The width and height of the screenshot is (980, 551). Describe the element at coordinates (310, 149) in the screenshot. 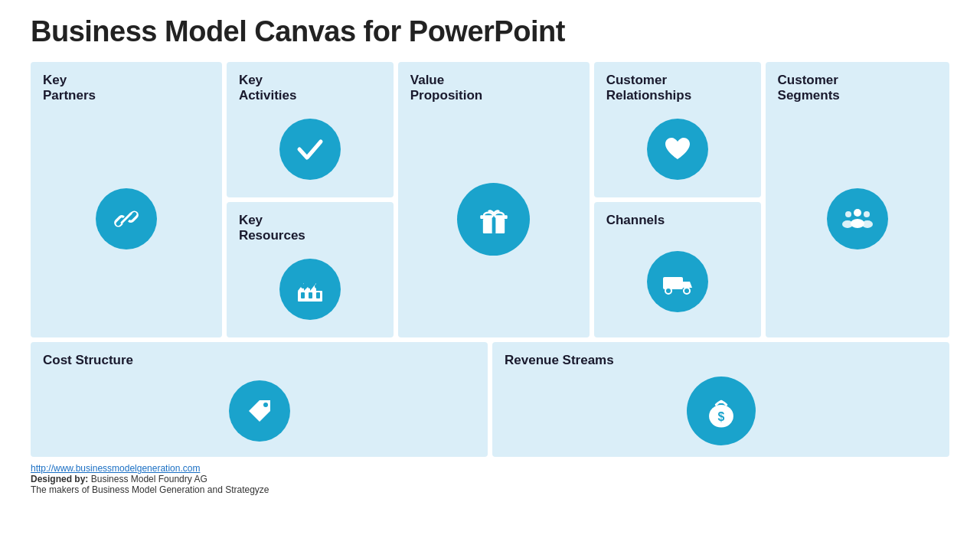

I see `key-activities-icon` at that location.